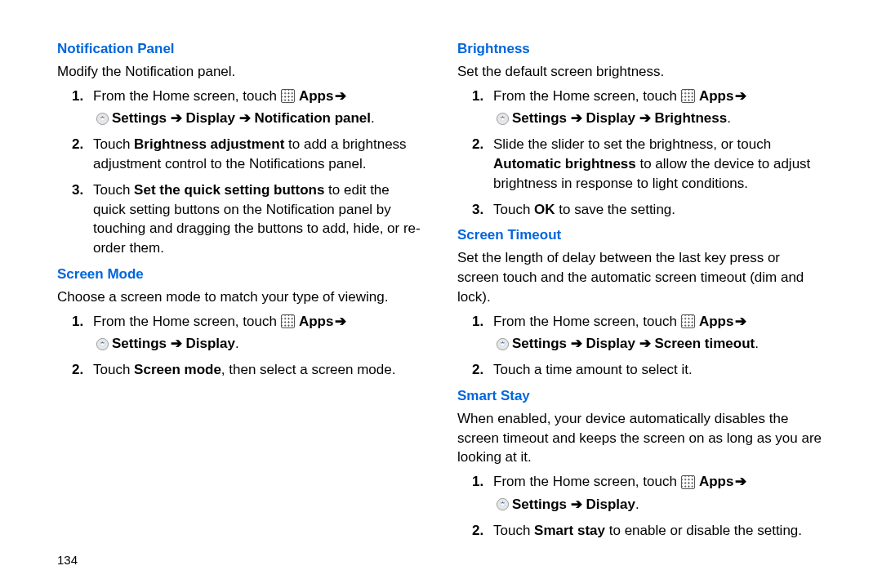 The height and width of the screenshot is (588, 882). Describe the element at coordinates (641, 278) in the screenshot. I see `intro-screen-timeout: Set the length of delay between the last…` at that location.